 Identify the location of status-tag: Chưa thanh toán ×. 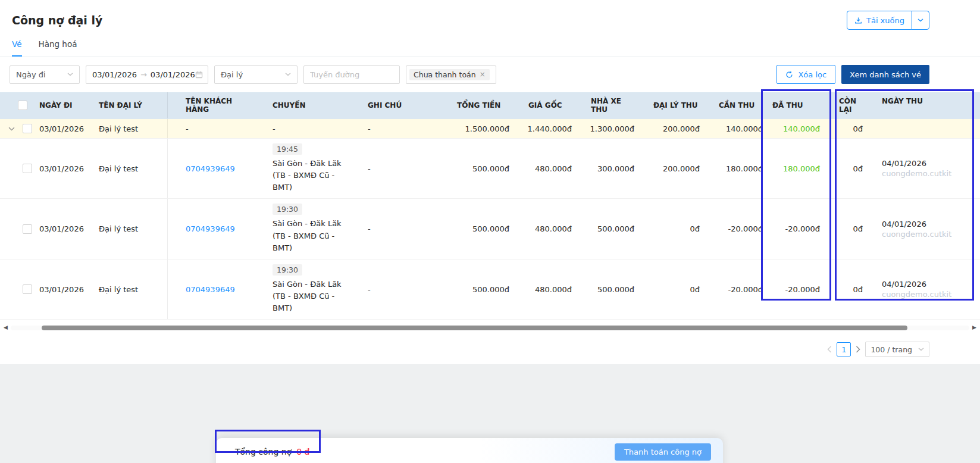
(450, 75).